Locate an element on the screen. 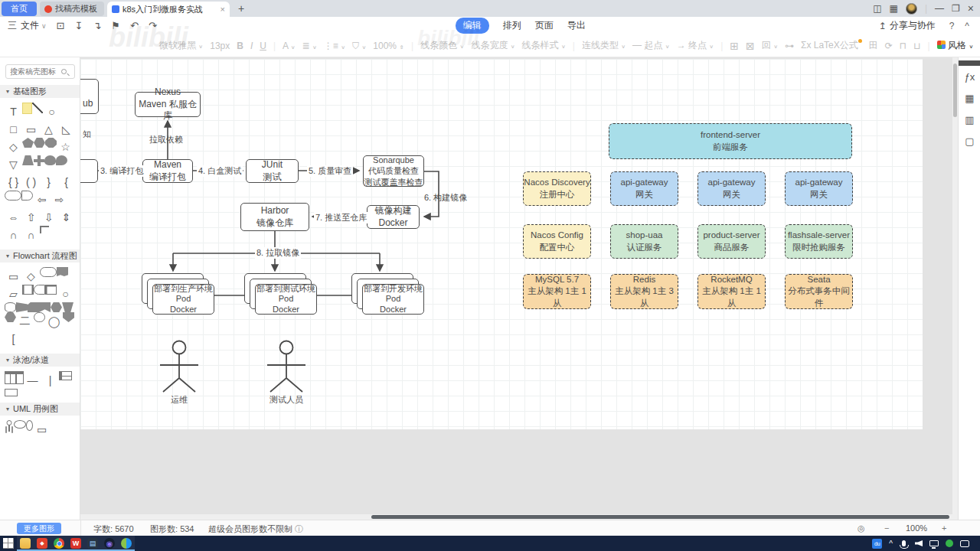 The width and height of the screenshot is (980, 551). shape-item: ⇧ is located at coordinates (31, 217).